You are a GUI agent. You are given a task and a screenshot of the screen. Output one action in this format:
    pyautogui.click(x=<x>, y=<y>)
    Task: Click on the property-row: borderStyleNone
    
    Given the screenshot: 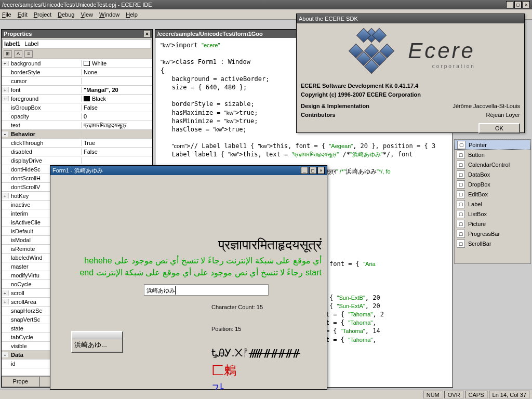 What is the action you would take?
    pyautogui.click(x=77, y=73)
    